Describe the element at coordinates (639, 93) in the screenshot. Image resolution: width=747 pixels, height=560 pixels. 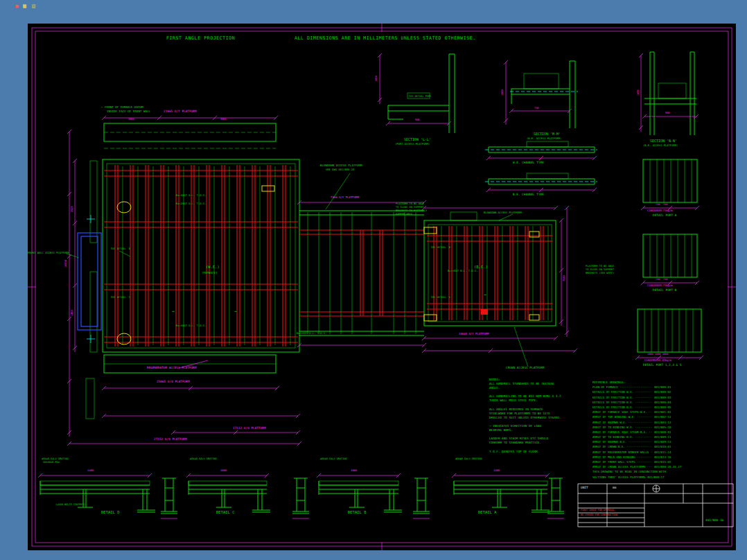
I see `drawing-annotation: 1475` at that location.